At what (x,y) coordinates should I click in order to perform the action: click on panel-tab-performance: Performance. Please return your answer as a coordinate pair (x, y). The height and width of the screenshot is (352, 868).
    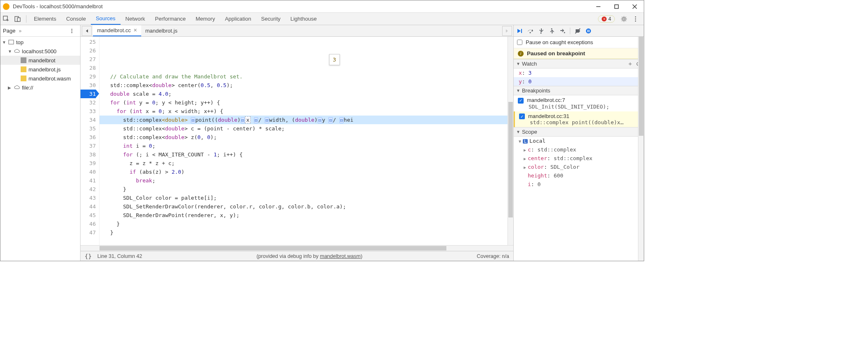
    Looking at the image, I should click on (170, 19).